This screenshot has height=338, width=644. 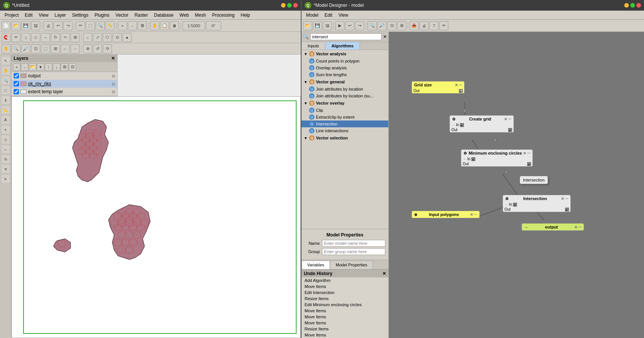 What do you see at coordinates (424, 26) in the screenshot?
I see `model-print-button: 🖨` at bounding box center [424, 26].